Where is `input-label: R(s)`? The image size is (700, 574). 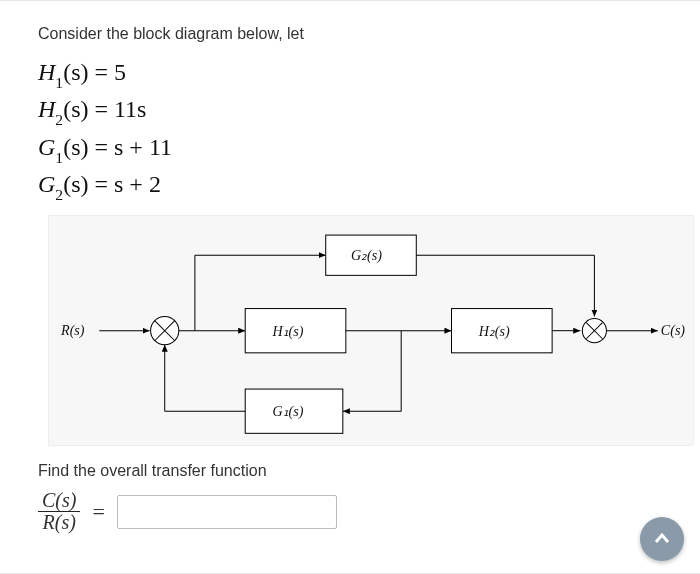 input-label: R(s) is located at coordinates (72, 330).